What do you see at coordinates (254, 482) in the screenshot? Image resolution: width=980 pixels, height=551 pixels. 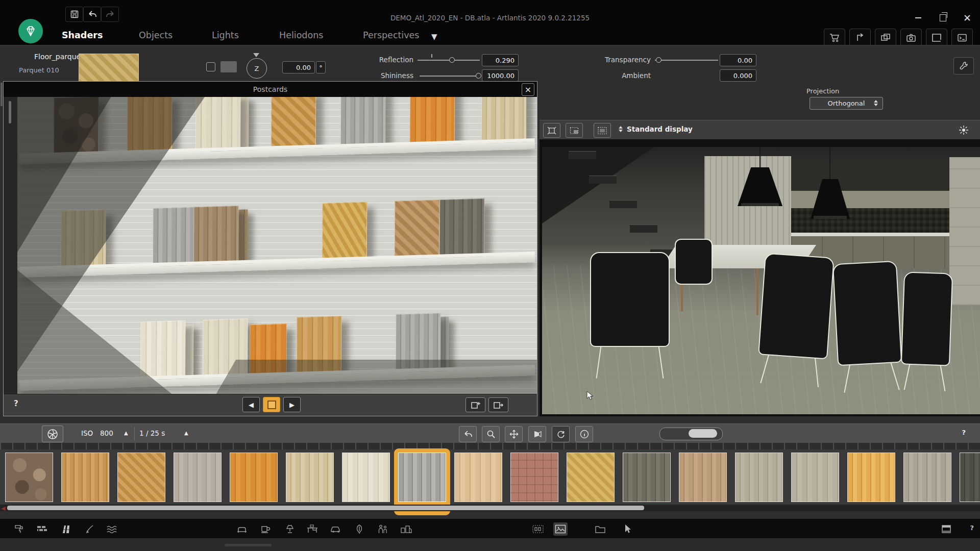 I see `catalog-item: Parquet 005` at bounding box center [254, 482].